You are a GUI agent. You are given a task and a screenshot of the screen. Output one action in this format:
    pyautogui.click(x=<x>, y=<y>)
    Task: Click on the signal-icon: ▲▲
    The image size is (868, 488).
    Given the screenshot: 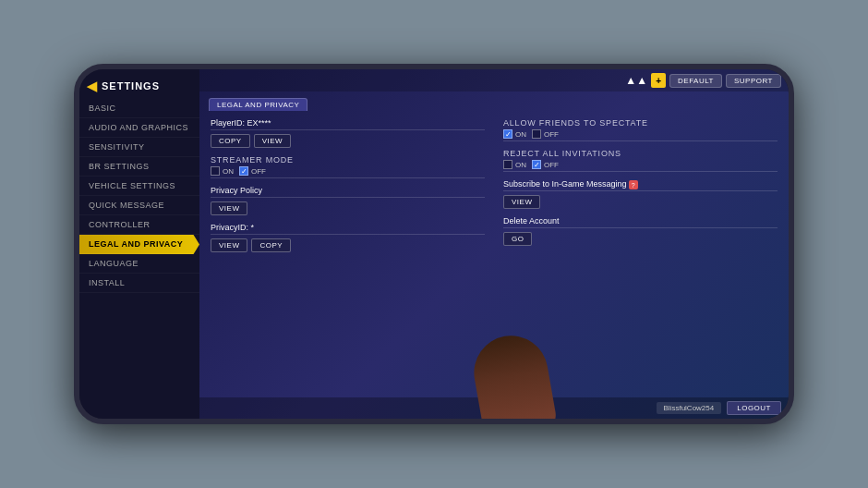 What is the action you would take?
    pyautogui.click(x=636, y=80)
    